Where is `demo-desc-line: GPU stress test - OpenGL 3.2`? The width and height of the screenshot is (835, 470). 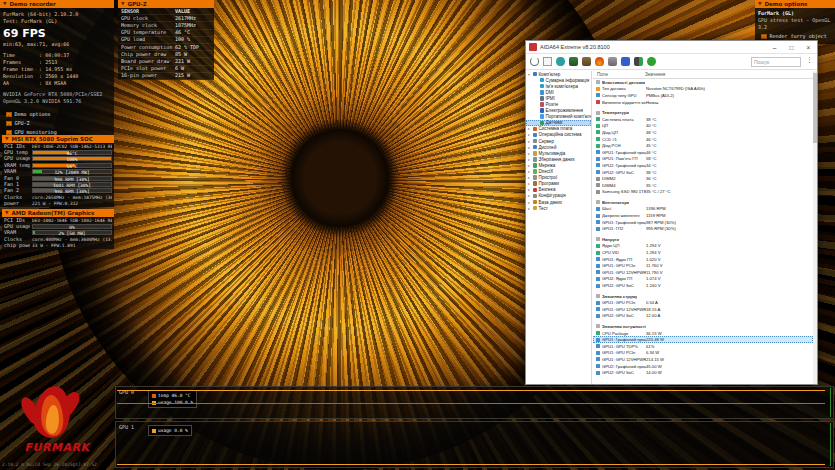 demo-desc-line: GPU stress test - OpenGL 3.2 is located at coordinates (795, 24).